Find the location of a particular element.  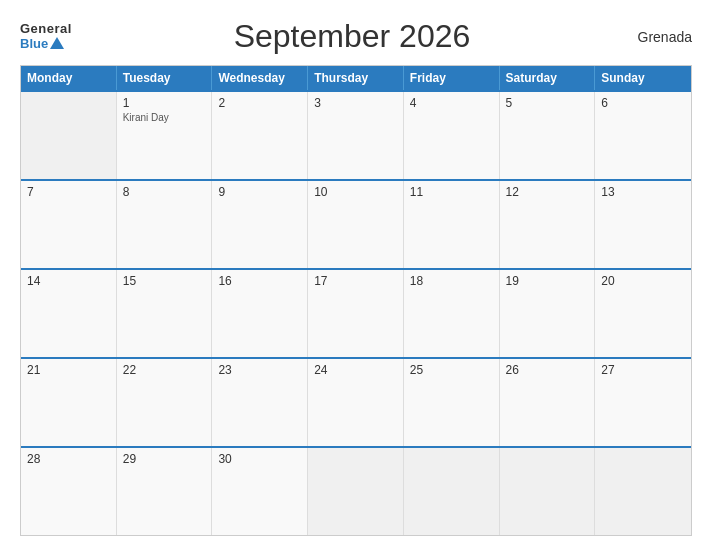

calendar-cell: 3 is located at coordinates (356, 136).